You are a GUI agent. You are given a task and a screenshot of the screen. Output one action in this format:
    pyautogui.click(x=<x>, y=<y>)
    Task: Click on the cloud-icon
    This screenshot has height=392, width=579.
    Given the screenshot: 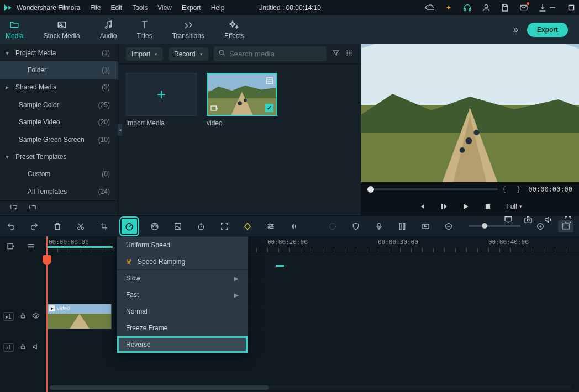 What is the action you would take?
    pyautogui.click(x=430, y=8)
    